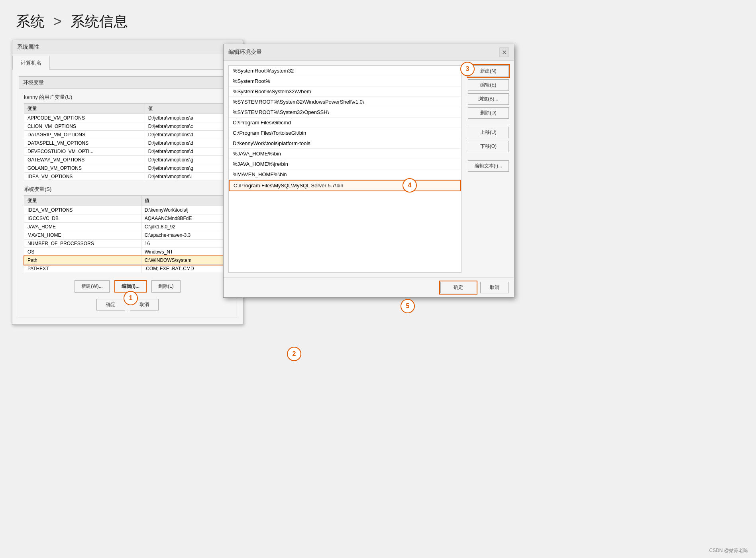  I want to click on tab-computer-name: 计算机名, so click(31, 63).